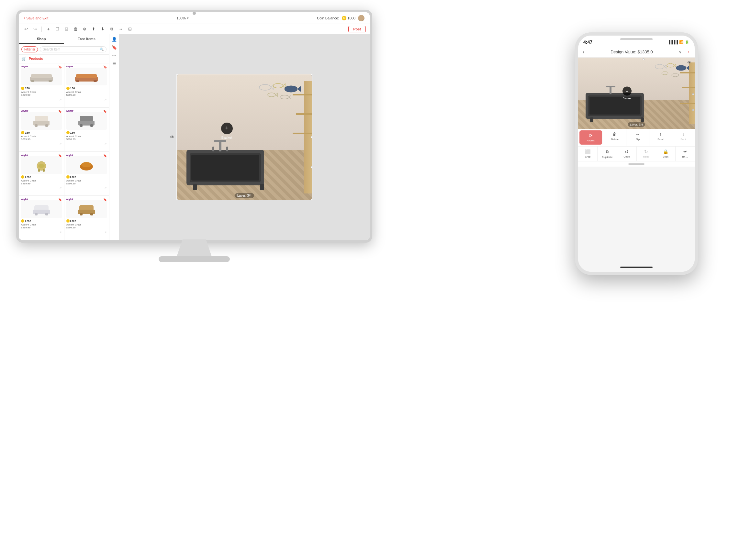 This screenshot has height=560, width=740. Describe the element at coordinates (281, 91) in the screenshot. I see `fish-art` at that location.